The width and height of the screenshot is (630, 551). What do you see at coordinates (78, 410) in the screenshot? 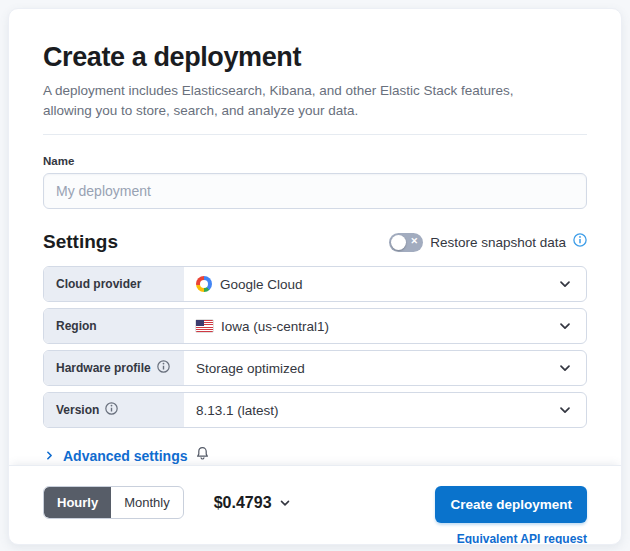
I see `row-label-text: Version` at bounding box center [78, 410].